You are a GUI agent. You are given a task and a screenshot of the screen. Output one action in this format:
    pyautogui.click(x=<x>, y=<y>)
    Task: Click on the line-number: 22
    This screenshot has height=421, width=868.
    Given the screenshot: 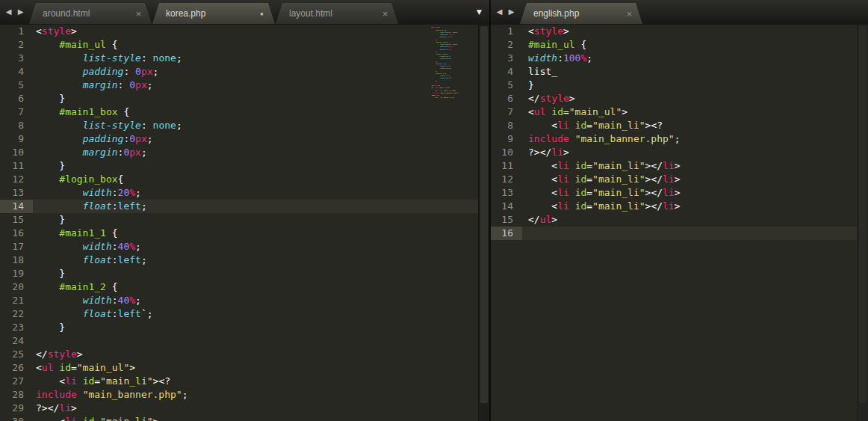 What is the action you would take?
    pyautogui.click(x=16, y=314)
    